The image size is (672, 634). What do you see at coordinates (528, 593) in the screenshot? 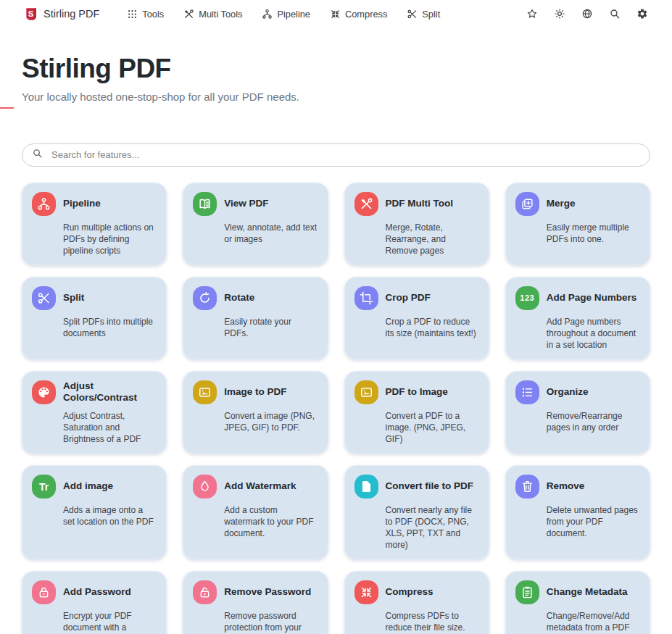
I see `clipboard-icon` at bounding box center [528, 593].